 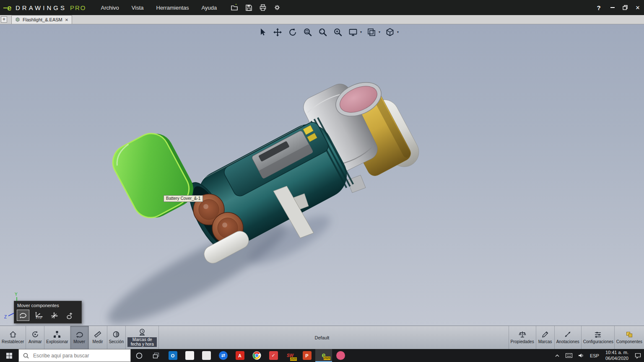 What do you see at coordinates (117, 338) in the screenshot?
I see `seccion-button: Sección` at bounding box center [117, 338].